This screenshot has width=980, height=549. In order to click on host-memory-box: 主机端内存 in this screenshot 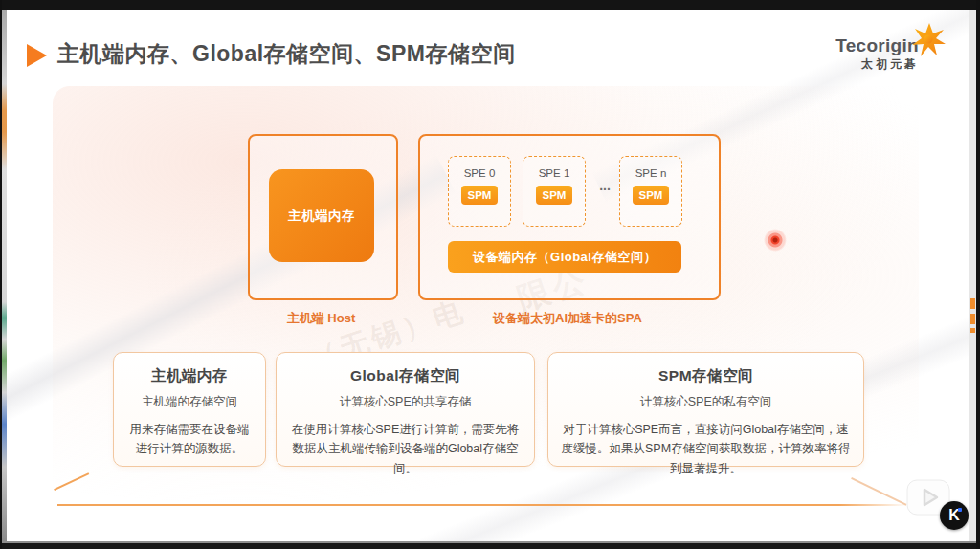, I will do `click(322, 216)`.